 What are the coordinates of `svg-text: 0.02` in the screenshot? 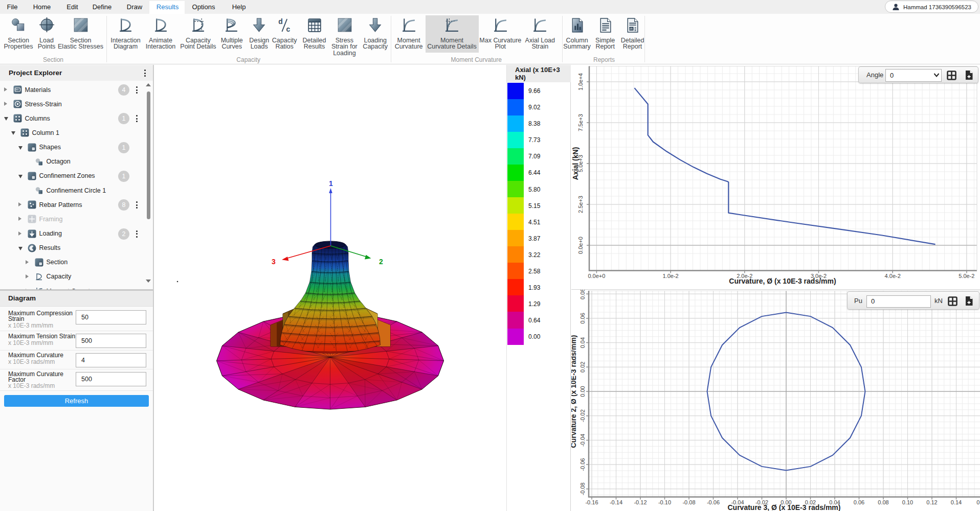 It's located at (583, 367).